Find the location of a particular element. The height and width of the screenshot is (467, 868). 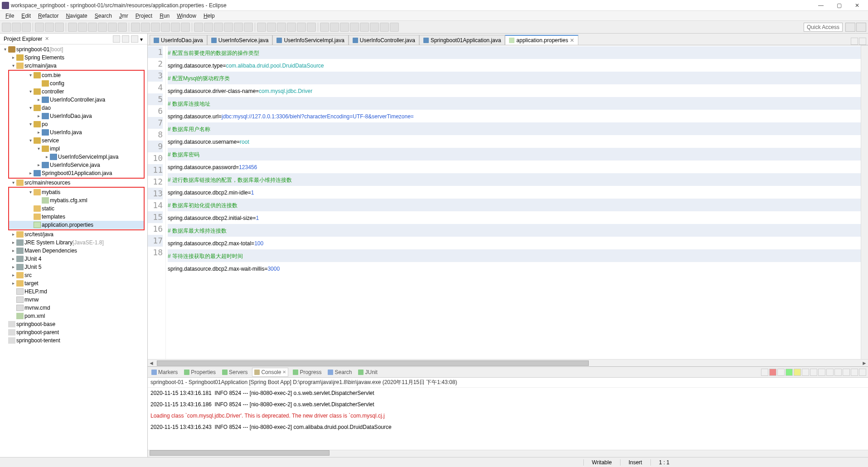

tree-node: ▾mybatis is located at coordinates (76, 192).